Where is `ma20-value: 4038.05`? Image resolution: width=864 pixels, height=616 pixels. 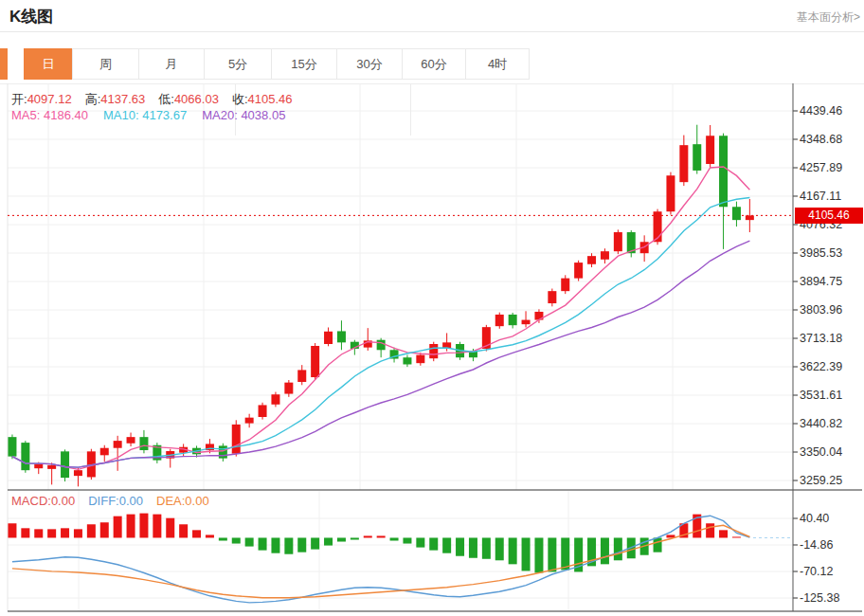
ma20-value: 4038.05 is located at coordinates (263, 116).